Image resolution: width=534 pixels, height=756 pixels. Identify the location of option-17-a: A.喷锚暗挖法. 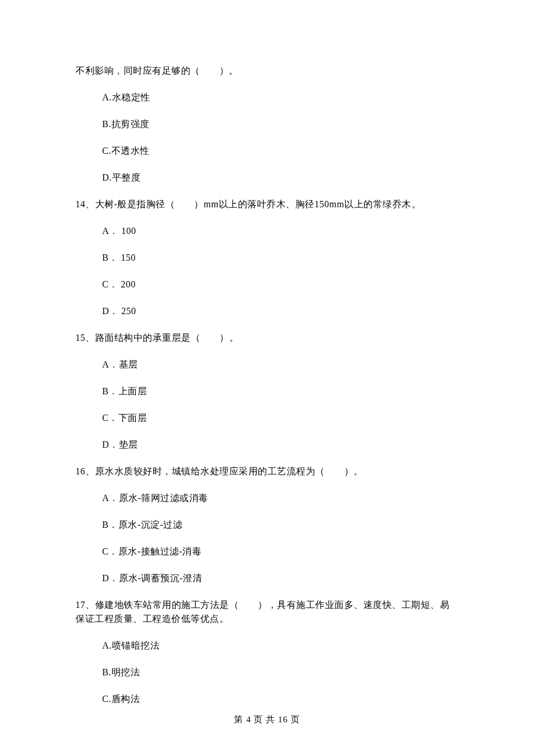
(267, 646).